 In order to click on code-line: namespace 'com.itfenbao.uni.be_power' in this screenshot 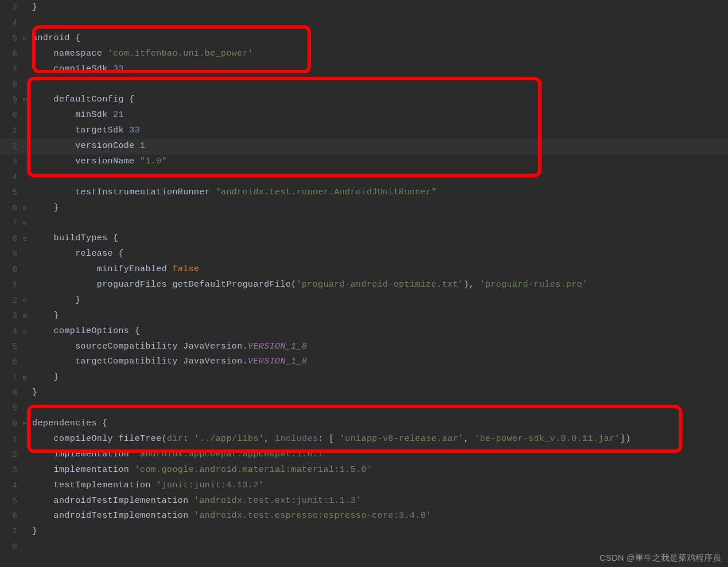, I will do `click(380, 54)`.